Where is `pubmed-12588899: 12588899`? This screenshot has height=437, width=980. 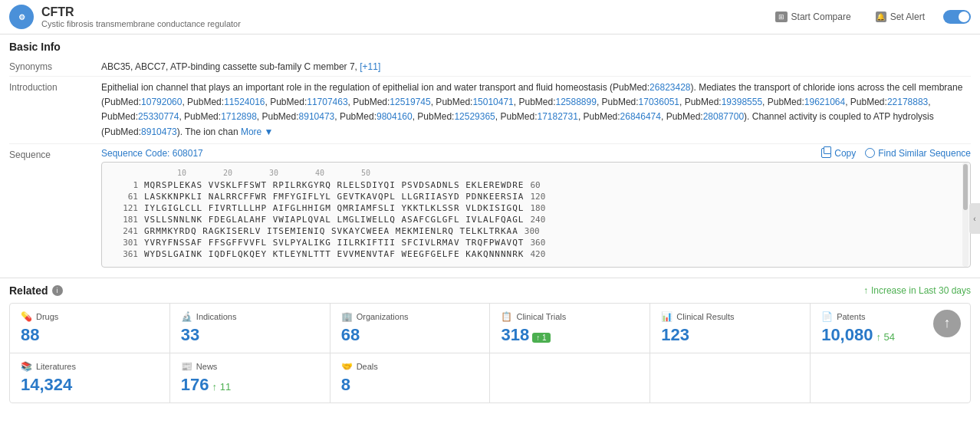
pubmed-12588899: 12588899 is located at coordinates (577, 102).